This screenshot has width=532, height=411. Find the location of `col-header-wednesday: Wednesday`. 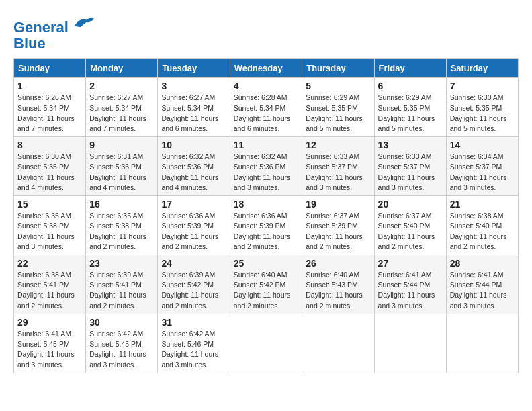

col-header-wednesday: Wednesday is located at coordinates (266, 68).